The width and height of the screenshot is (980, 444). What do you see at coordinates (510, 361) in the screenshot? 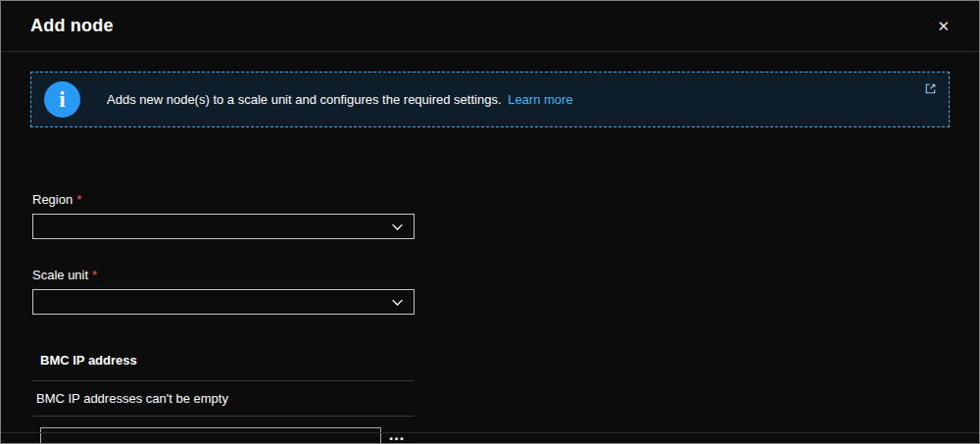
I see `bmc-section-title: BMC IP address` at bounding box center [510, 361].